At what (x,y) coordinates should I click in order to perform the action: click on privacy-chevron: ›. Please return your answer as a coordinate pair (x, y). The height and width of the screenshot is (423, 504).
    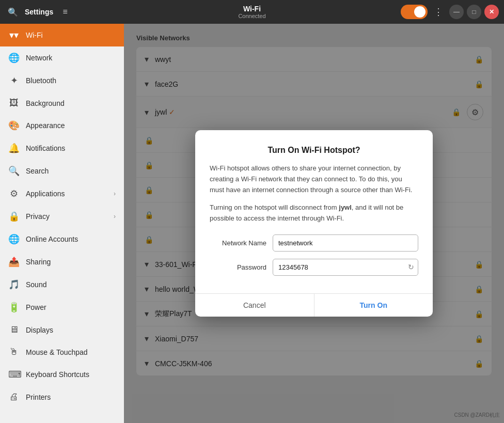
    Looking at the image, I should click on (115, 216).